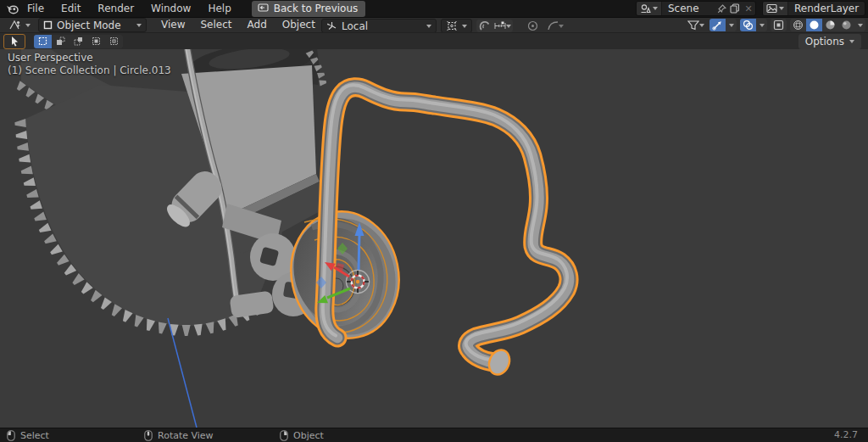 Image resolution: width=868 pixels, height=442 pixels. What do you see at coordinates (503, 25) in the screenshot?
I see `snap-target-dropdown` at bounding box center [503, 25].